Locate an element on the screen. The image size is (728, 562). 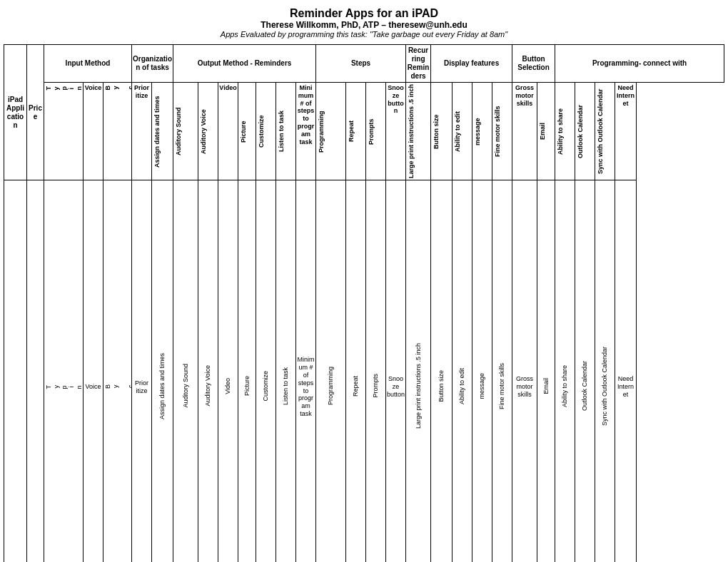
cell-sync: Sync with Outlook Calendar is located at coordinates (605, 371).